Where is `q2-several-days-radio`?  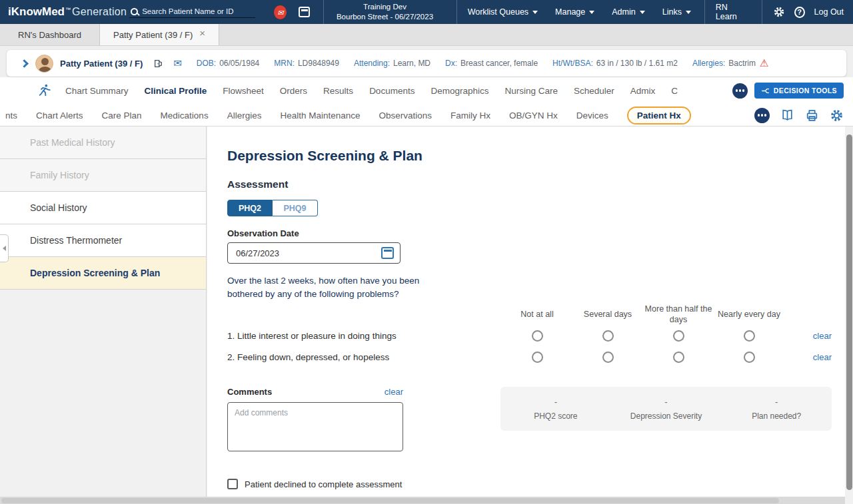
q2-several-days-radio is located at coordinates (608, 357).